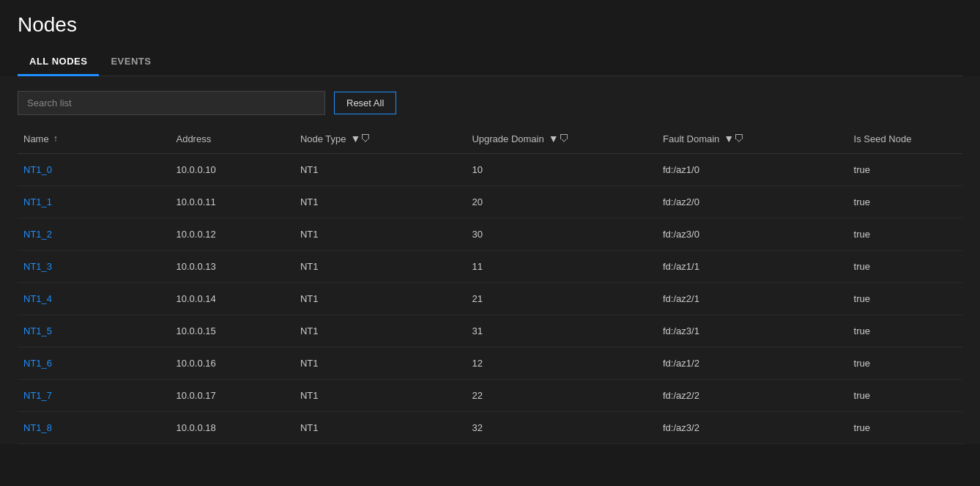 The image size is (980, 486). I want to click on cell-upgrade-domain: 10, so click(561, 170).